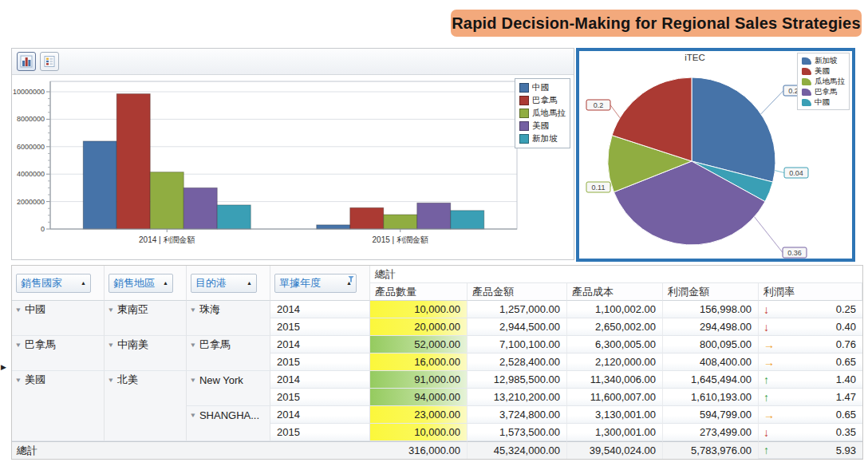 This screenshot has width=868, height=470. I want to click on measure-header-3: 產品成本, so click(615, 292).